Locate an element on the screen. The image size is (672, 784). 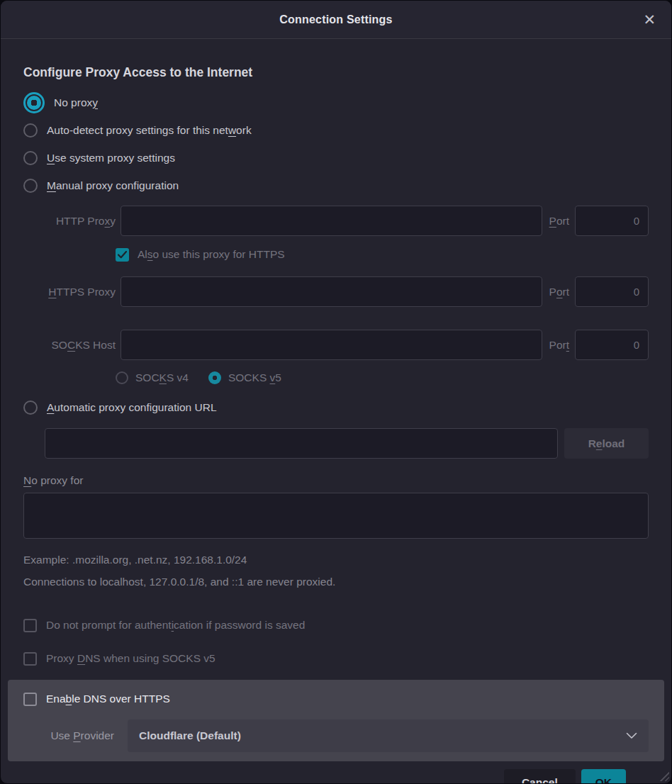
localhost-note-text: Connections to localhost, 127.0.0.1/8, a… is located at coordinates (336, 582).